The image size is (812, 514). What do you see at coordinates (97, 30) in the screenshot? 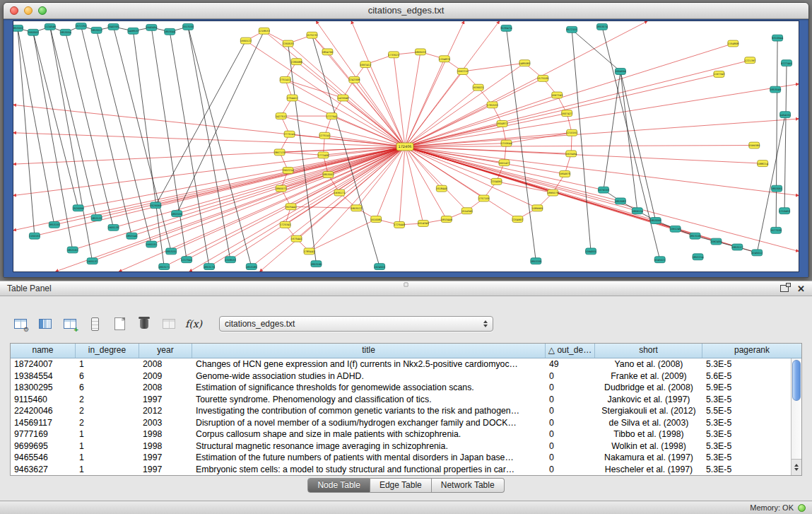
I see `graph-node: 1853012` at bounding box center [97, 30].